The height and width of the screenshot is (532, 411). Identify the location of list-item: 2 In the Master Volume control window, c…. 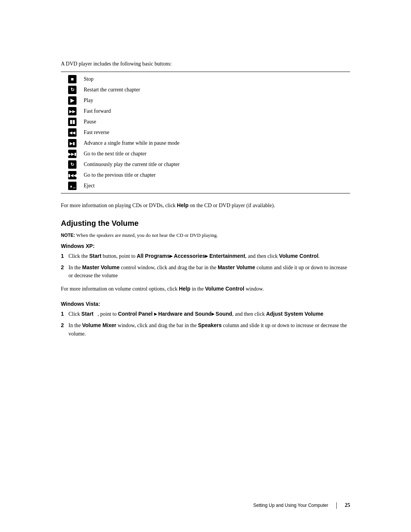
(206, 272).